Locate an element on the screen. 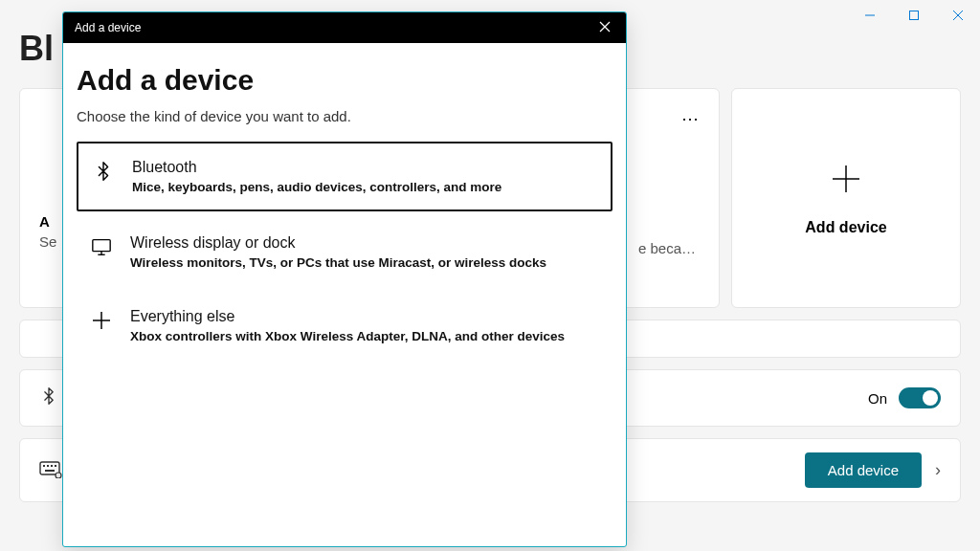 The height and width of the screenshot is (551, 980). bluetooth-toggle is located at coordinates (920, 398).